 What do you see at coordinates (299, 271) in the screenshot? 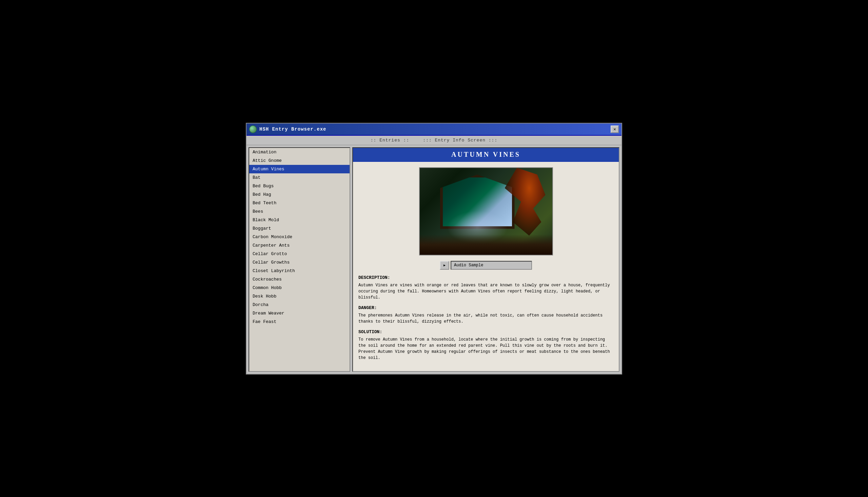
I see `list-item-closet-labyrinth: Closet Labyrinth` at bounding box center [299, 271].